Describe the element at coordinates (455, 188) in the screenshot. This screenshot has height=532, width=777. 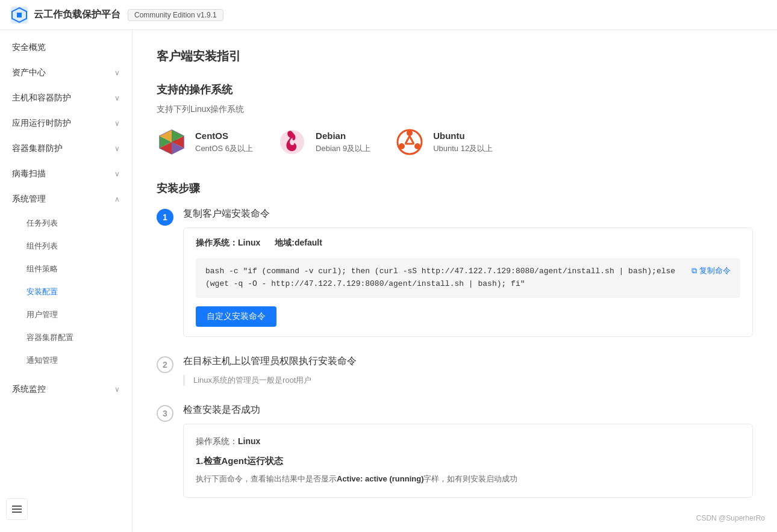
I see `steps-section-title: 安装步骤` at that location.